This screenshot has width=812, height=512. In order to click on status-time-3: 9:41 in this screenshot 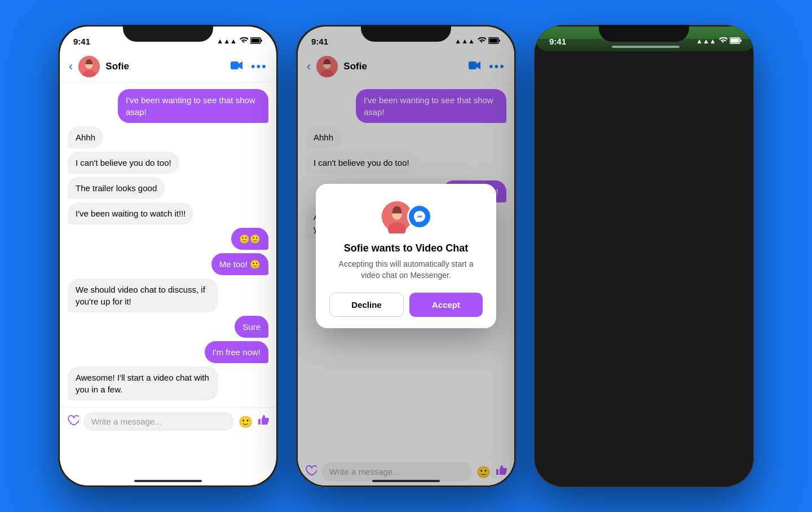, I will do `click(558, 42)`.